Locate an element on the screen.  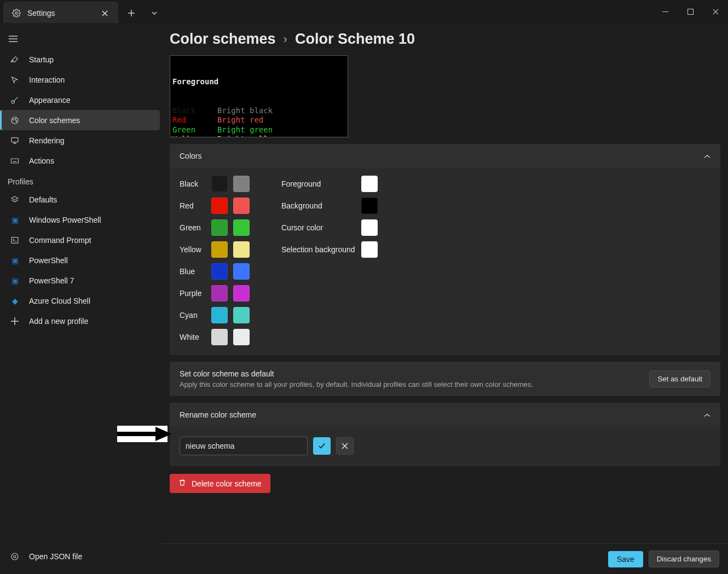
sidebar-item-label: Defaults is located at coordinates (43, 200).